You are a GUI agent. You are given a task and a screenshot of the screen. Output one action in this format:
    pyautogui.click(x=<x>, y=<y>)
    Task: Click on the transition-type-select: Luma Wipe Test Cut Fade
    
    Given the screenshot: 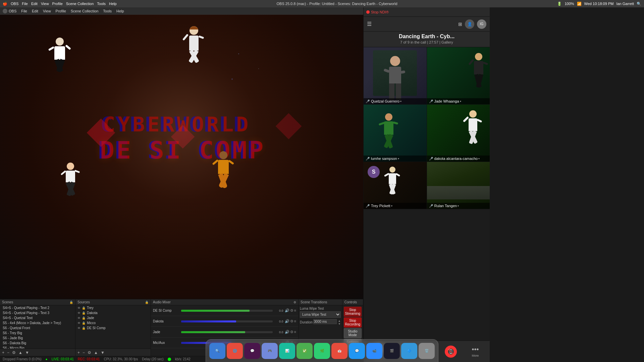 What is the action you would take?
    pyautogui.click(x=320, y=314)
    